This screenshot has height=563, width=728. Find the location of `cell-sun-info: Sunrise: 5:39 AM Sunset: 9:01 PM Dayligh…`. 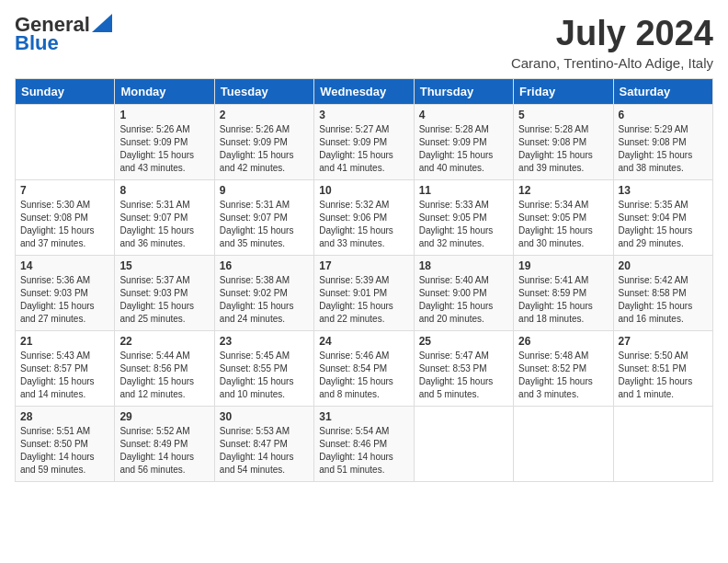

cell-sun-info: Sunrise: 5:39 AM Sunset: 9:01 PM Dayligh… is located at coordinates (364, 300).